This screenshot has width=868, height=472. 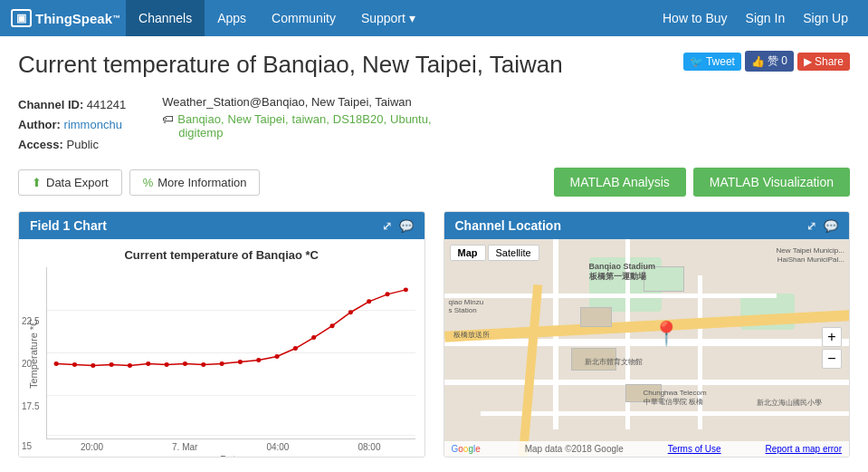 What do you see at coordinates (92, 448) in the screenshot?
I see `x-label-1: 20:00` at bounding box center [92, 448].